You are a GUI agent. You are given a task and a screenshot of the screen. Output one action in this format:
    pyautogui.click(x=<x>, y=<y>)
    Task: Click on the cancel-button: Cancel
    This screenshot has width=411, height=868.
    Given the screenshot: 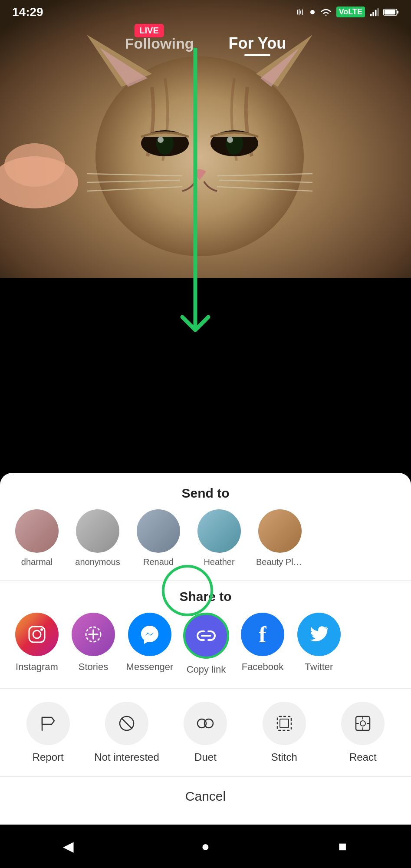 What is the action you would take?
    pyautogui.click(x=206, y=796)
    